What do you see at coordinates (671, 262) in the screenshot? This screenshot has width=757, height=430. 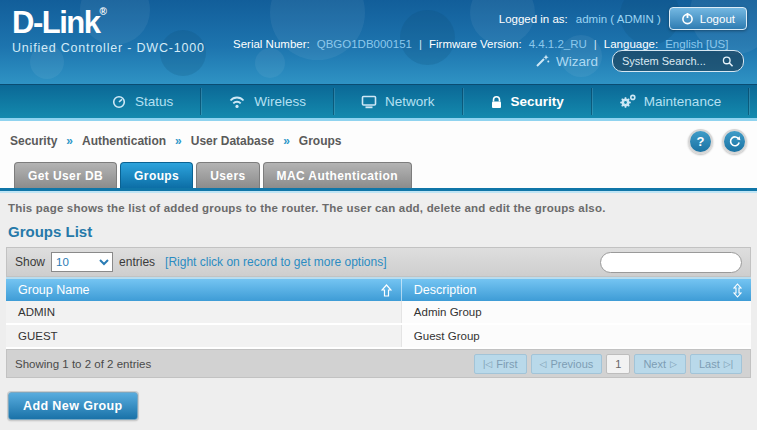 I see `table-search-box` at bounding box center [671, 262].